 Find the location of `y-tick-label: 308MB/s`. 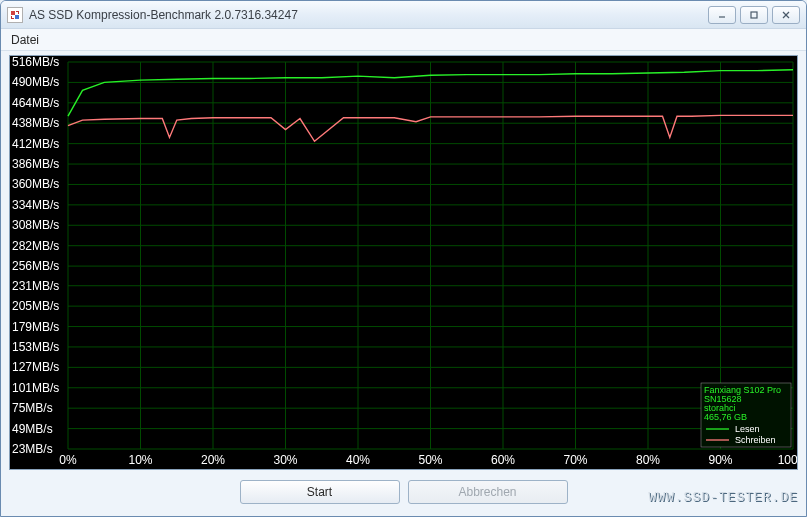

y-tick-label: 308MB/s is located at coordinates (36, 225).